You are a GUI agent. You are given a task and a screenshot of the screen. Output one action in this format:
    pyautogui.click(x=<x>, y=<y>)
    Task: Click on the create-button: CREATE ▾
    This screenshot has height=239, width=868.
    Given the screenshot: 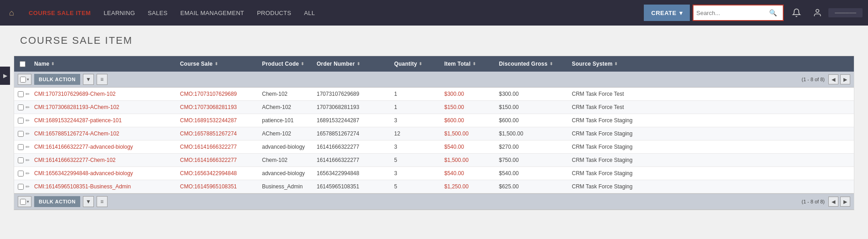 What is the action you would take?
    pyautogui.click(x=667, y=13)
    